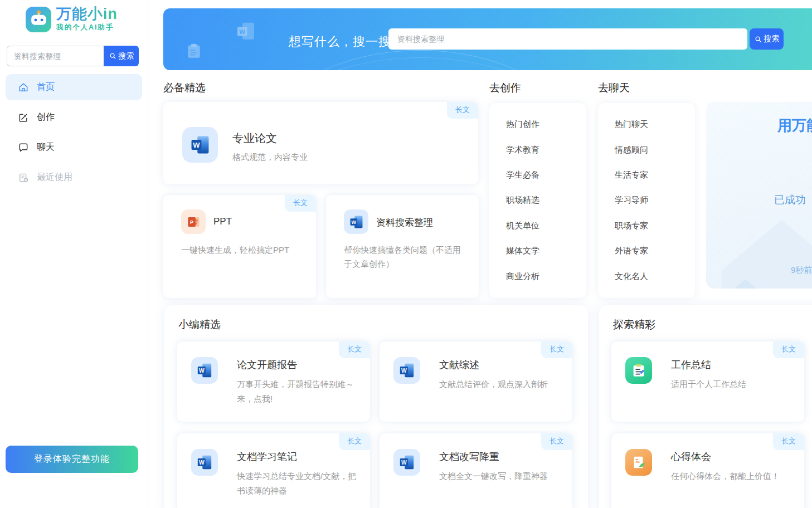  What do you see at coordinates (503, 476) in the screenshot?
I see `card-description: 文档全文一键改写，降重神器` at bounding box center [503, 476].